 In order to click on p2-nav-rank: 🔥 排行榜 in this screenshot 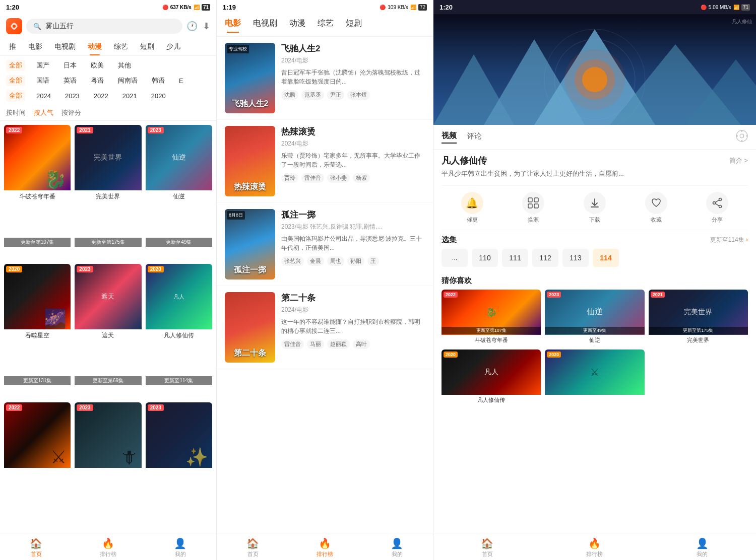, I will do `click(325, 548)`.